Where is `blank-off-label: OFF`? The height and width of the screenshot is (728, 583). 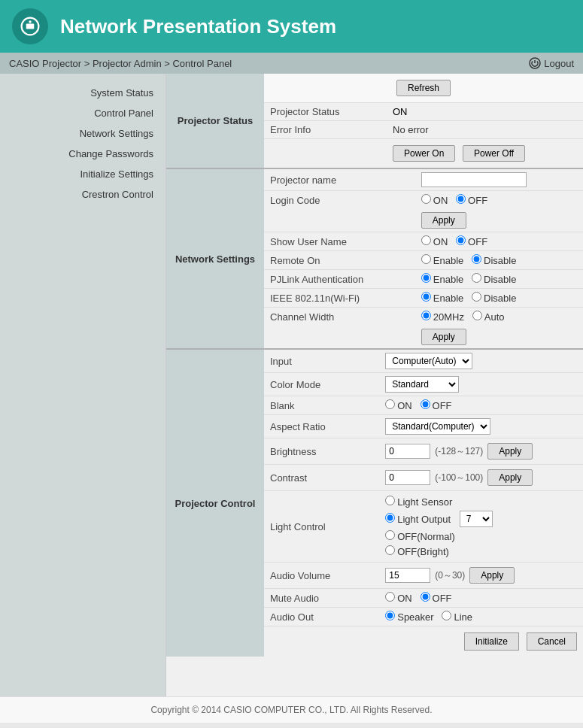 blank-off-label: OFF is located at coordinates (436, 406).